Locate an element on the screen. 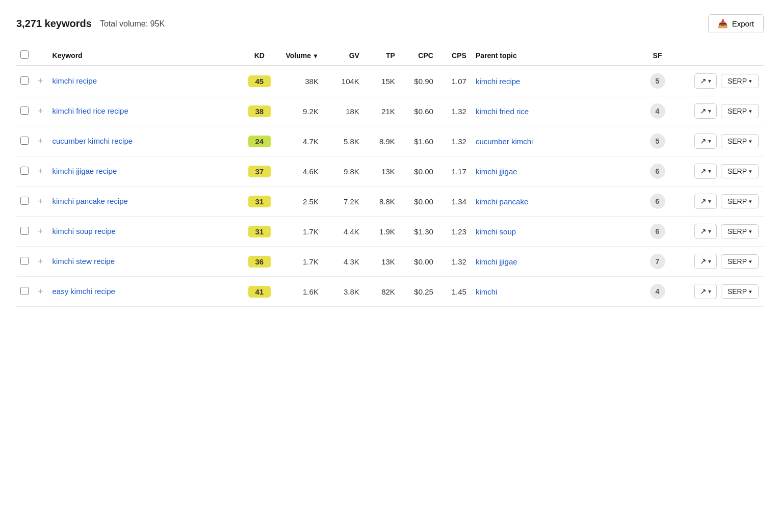 Image resolution: width=780 pixels, height=532 pixels. parent-topic-link: kimchi recipe is located at coordinates (498, 82).